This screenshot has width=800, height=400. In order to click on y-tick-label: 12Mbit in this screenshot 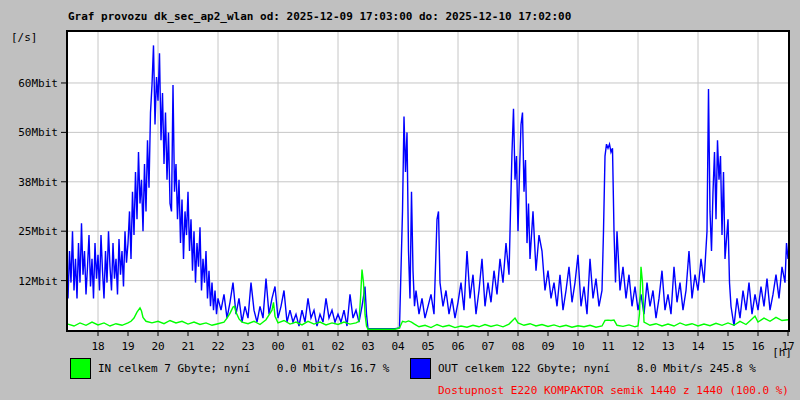, I will do `click(38, 282)`.